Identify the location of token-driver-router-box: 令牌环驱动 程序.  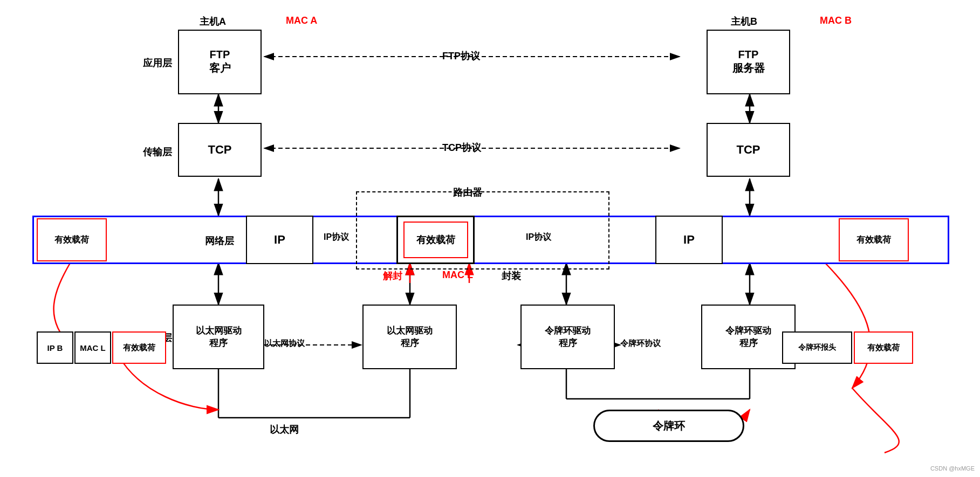
(567, 337).